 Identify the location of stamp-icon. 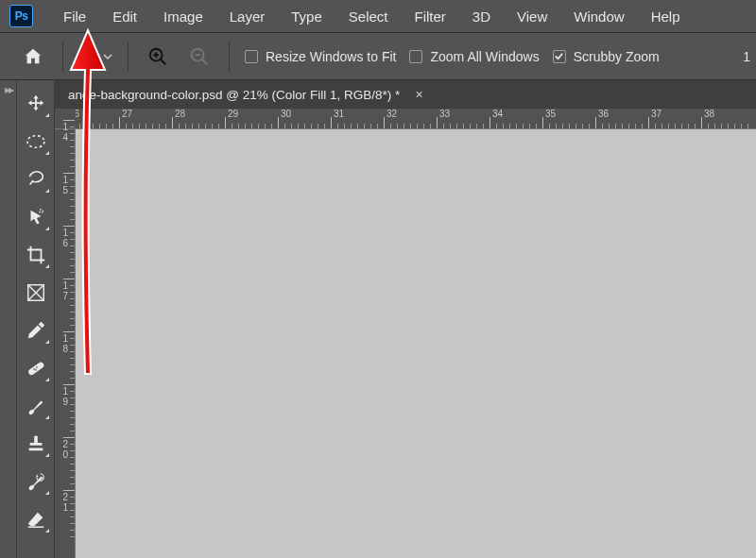
(36, 444).